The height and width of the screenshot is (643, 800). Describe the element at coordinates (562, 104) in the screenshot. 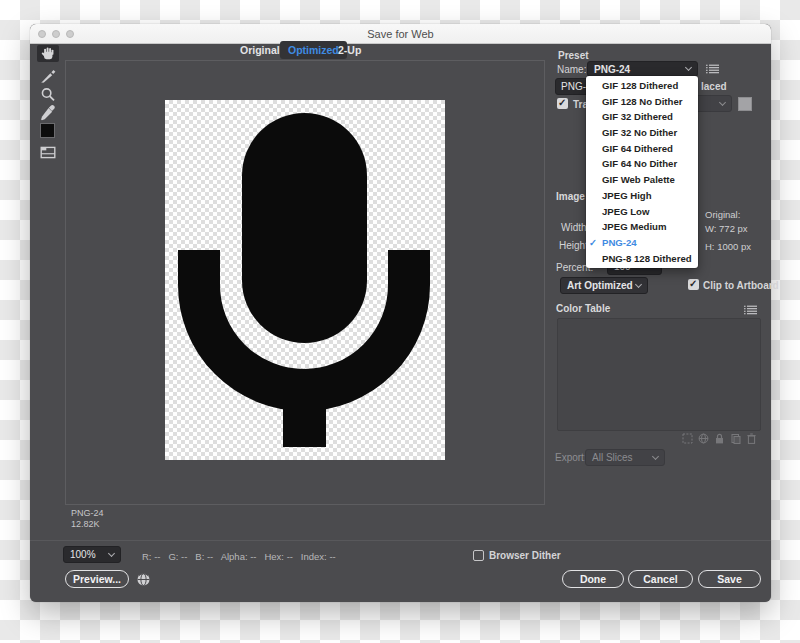

I see `transparency-checkbox` at that location.